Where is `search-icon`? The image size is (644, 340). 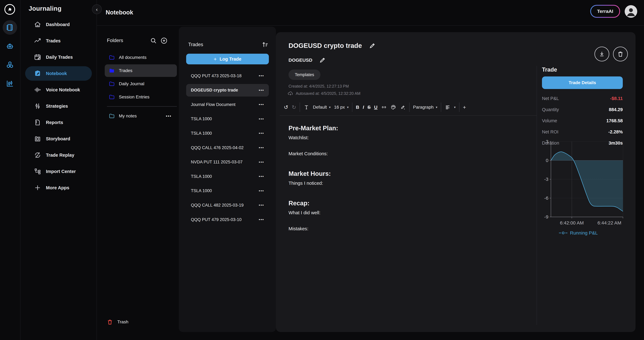
search-icon is located at coordinates (154, 41).